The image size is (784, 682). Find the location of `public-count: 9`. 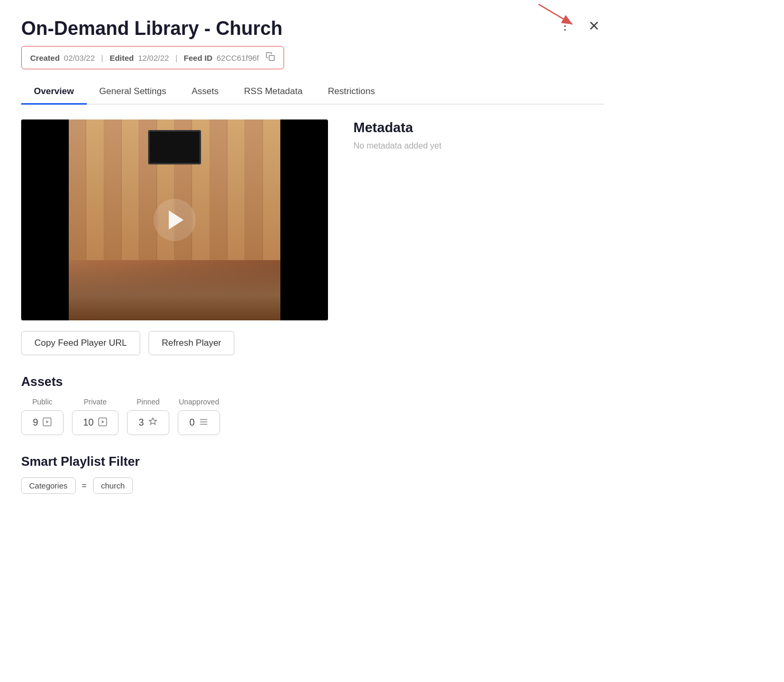

public-count: 9 is located at coordinates (35, 423).